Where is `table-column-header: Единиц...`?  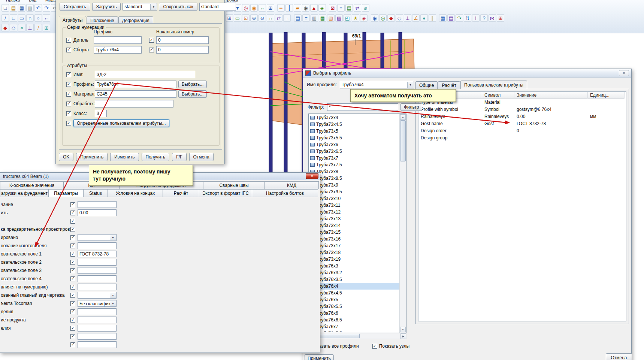 table-column-header: Единиц... is located at coordinates (606, 95).